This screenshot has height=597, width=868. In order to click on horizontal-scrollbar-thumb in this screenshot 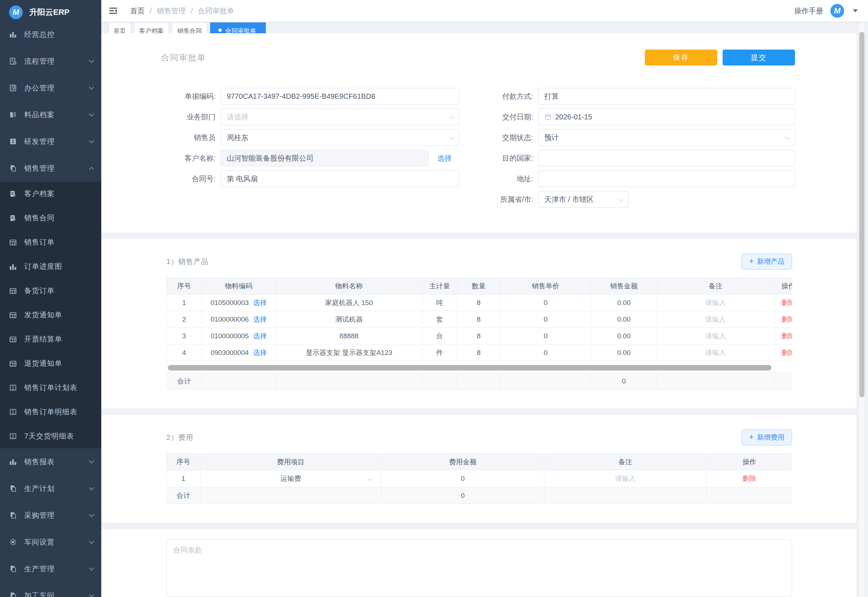, I will do `click(470, 368)`.